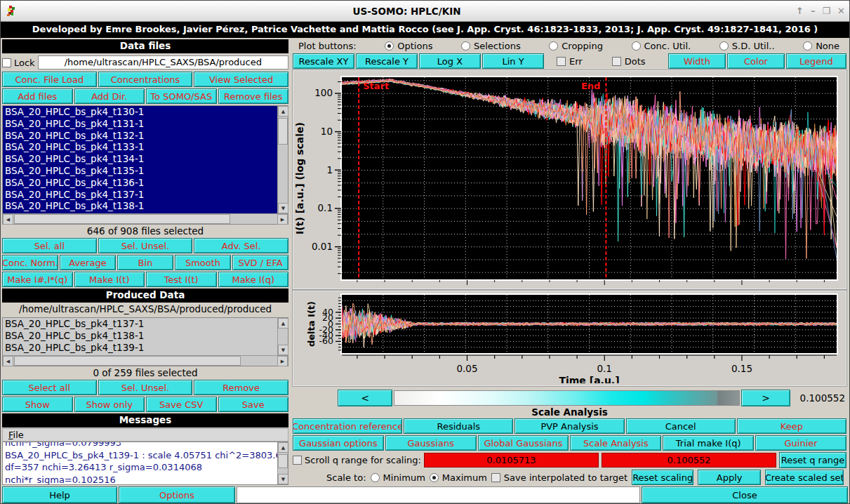  Describe the element at coordinates (140, 183) in the screenshot. I see `list-item: BSA_20_HPLC_bs_pk4_t136-1` at that location.